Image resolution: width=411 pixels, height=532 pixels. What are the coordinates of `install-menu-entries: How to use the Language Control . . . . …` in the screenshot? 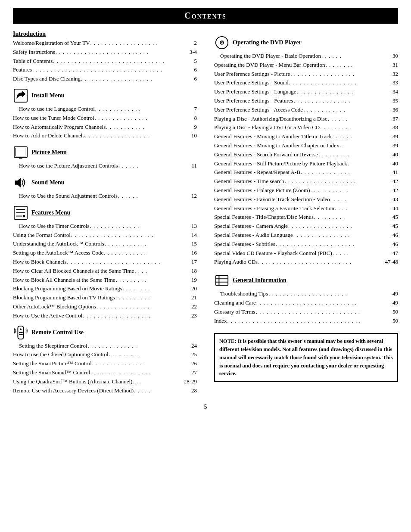 It's located at (105, 122).